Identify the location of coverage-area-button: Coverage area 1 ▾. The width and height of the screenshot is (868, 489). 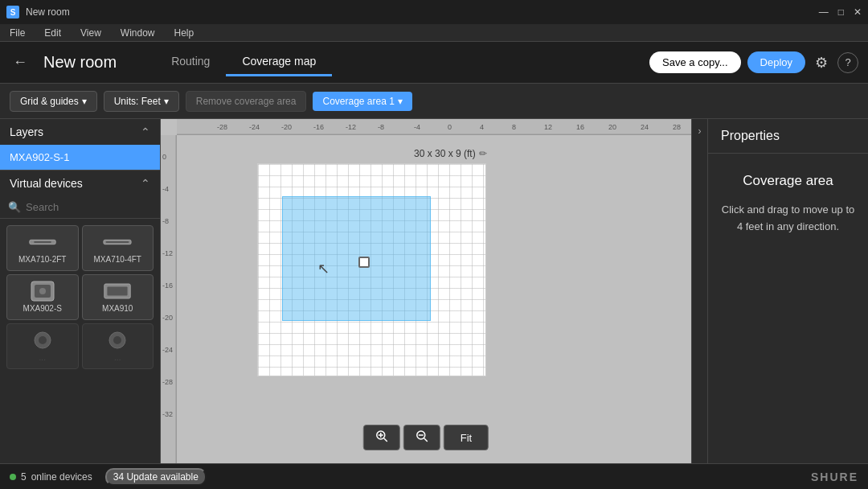
(362, 101).